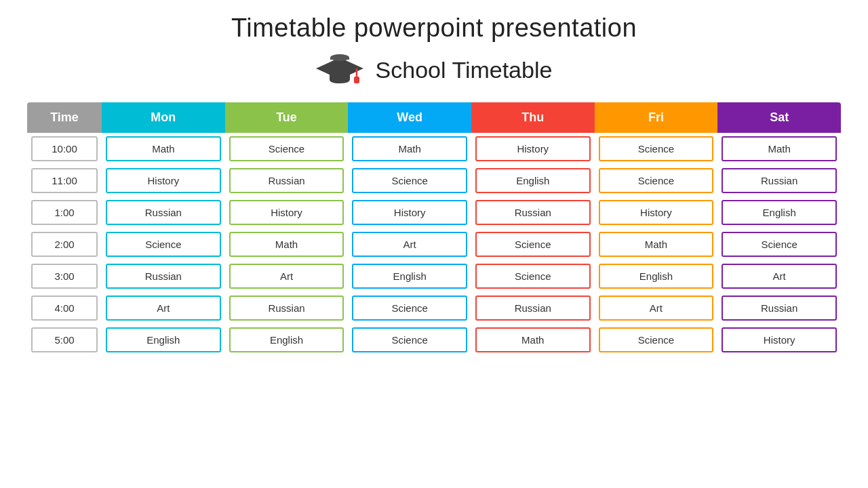  Describe the element at coordinates (163, 149) in the screenshot. I see `cell-mon-row0: Math` at that location.